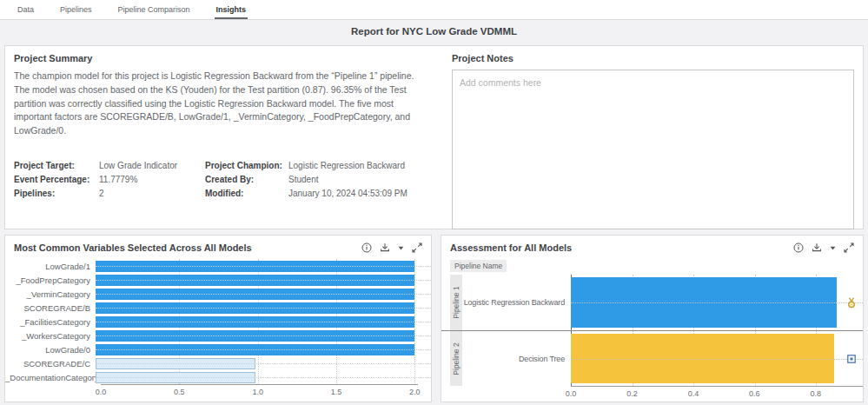 Image resolution: width=868 pixels, height=405 pixels. What do you see at coordinates (259, 391) in the screenshot?
I see `variables-chart-xaxis: 0.00.51.01.52.0` at bounding box center [259, 391].